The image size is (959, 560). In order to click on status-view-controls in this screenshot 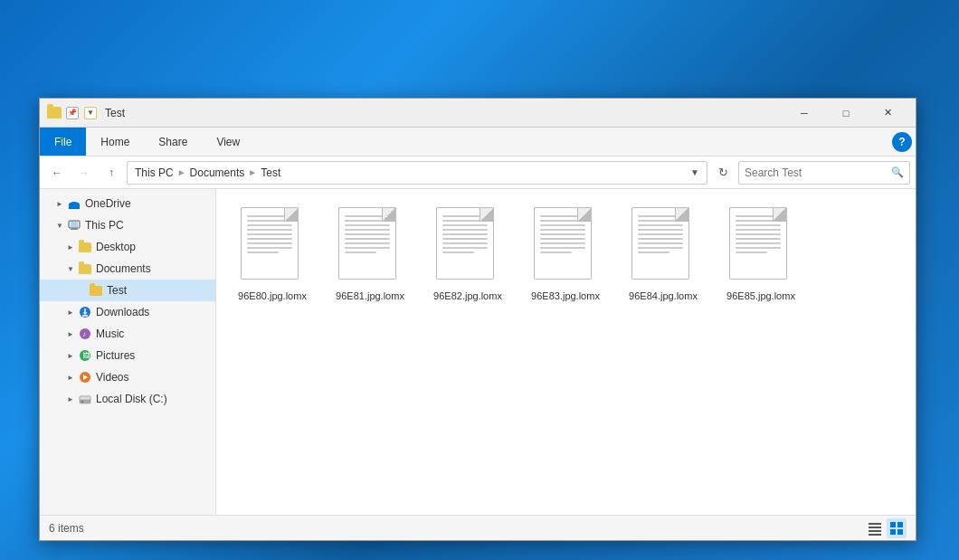, I will do `click(886, 528)`.